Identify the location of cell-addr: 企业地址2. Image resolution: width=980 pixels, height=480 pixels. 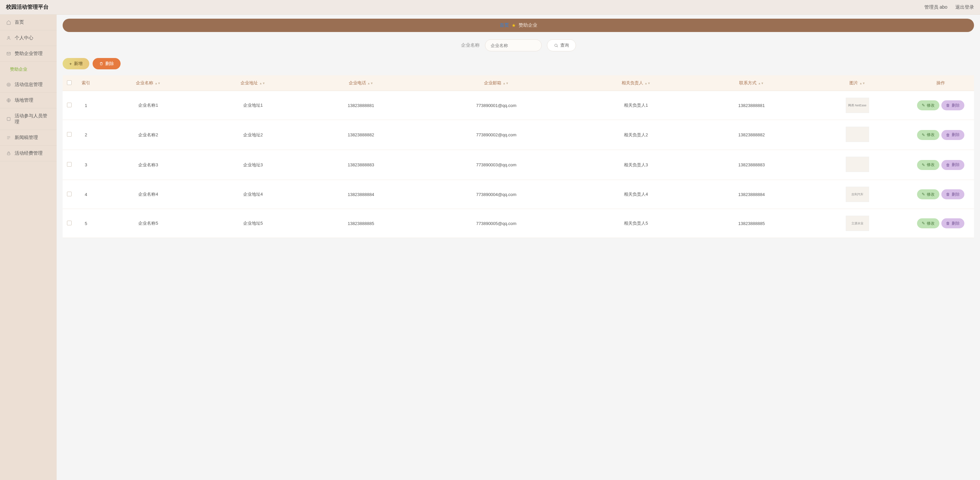
(253, 135).